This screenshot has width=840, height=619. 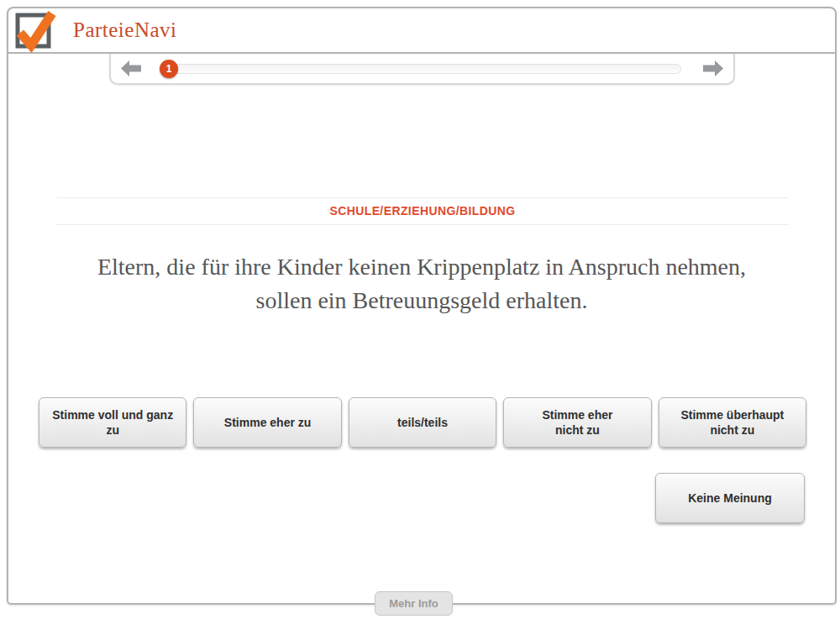 I want to click on no-opinion-button: Keine Meinung, so click(x=730, y=498).